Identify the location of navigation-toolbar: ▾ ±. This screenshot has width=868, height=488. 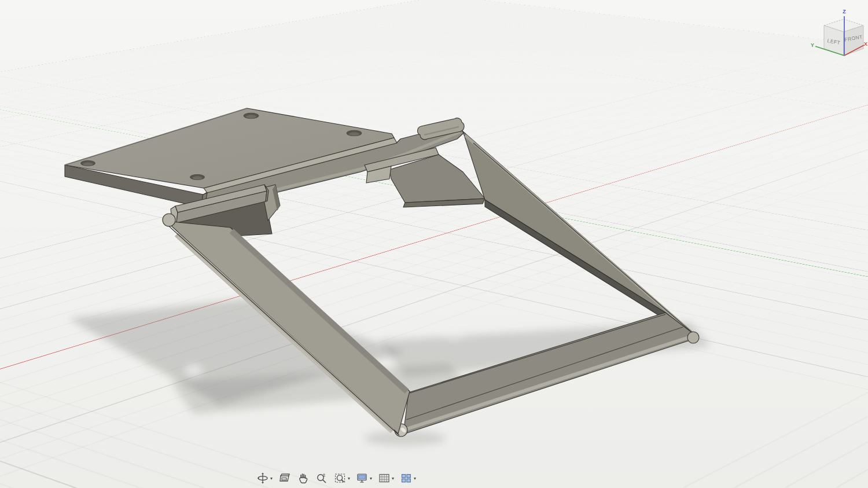
(336, 478).